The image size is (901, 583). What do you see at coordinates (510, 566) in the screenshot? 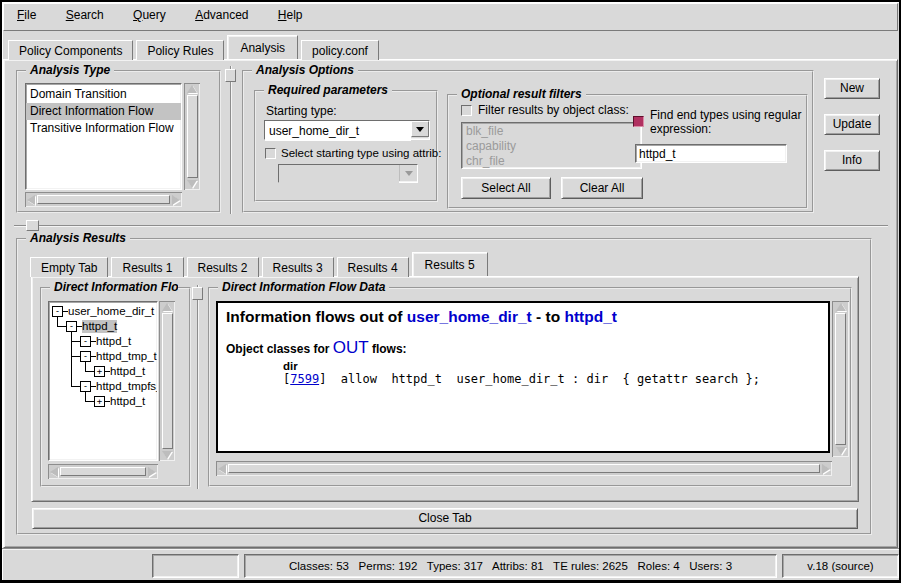
I see `status-policy-stats: Classes: 53 Perms: 192 Types: 317 Attrib…` at bounding box center [510, 566].